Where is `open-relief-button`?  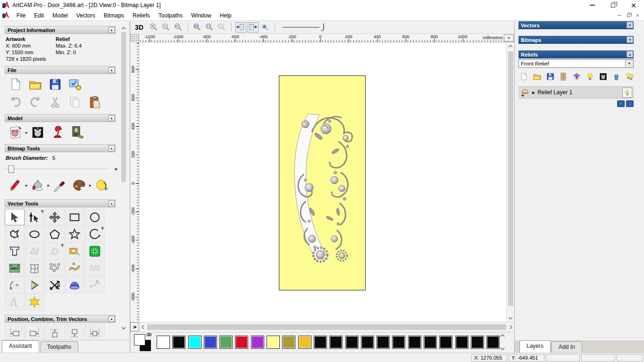
open-relief-button is located at coordinates (537, 76).